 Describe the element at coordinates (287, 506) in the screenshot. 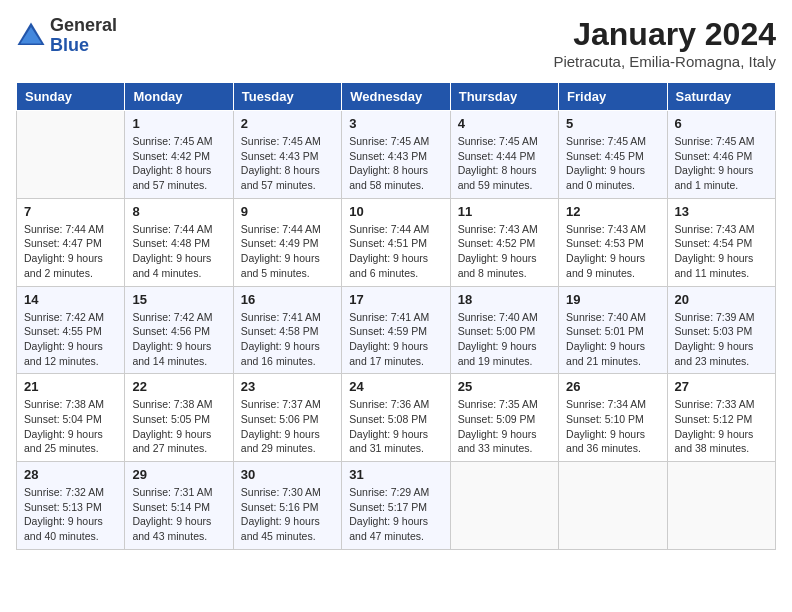

I see `calendar-cell: 30Sunrise: 7:30 AMSunset: 5:16 PMDayligh…` at that location.